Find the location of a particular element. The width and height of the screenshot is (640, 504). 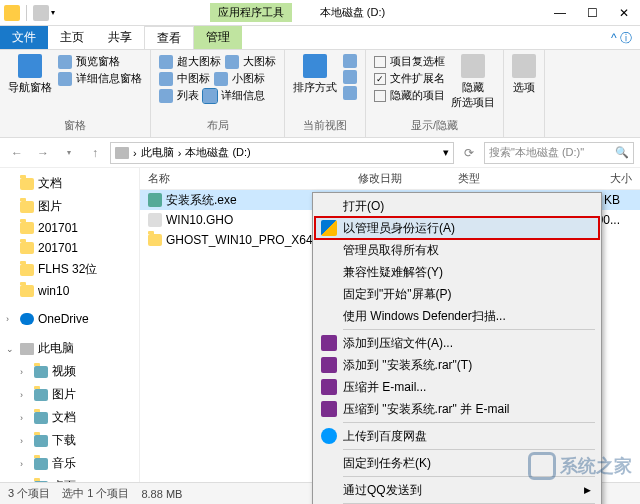

folder-app-icon is located at coordinates (12, 13).